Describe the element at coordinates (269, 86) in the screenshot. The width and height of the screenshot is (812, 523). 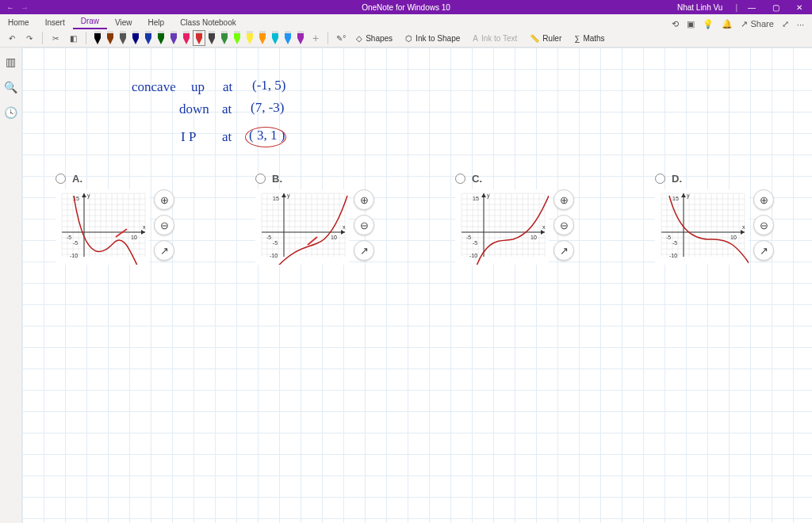
I see `ink-text: (-1, 5)` at that location.